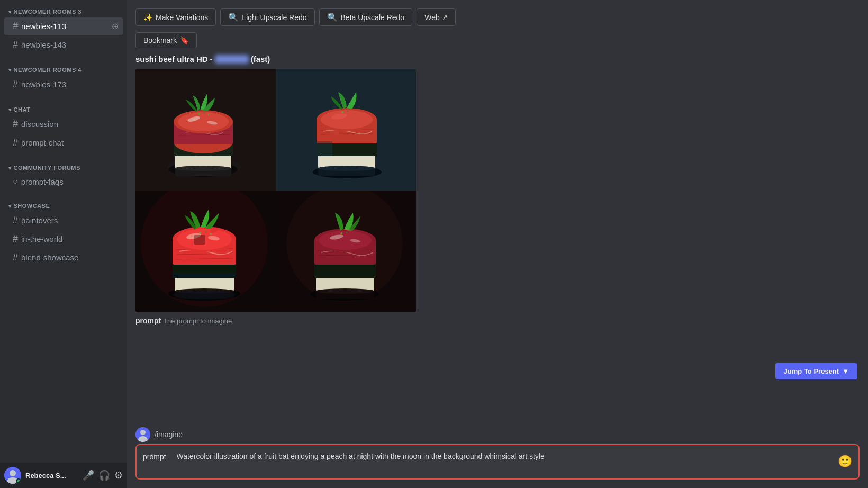  I want to click on bookmark-label: Bookmark, so click(160, 40).